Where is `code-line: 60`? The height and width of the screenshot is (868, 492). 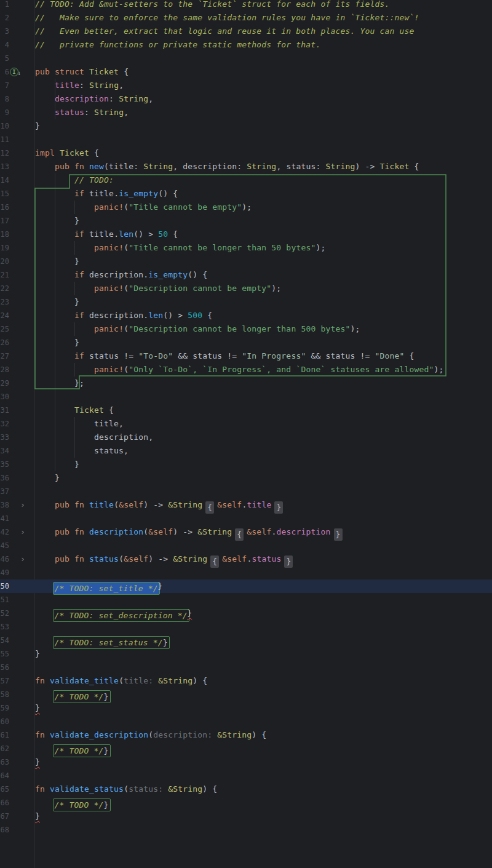 code-line: 60 is located at coordinates (246, 722).